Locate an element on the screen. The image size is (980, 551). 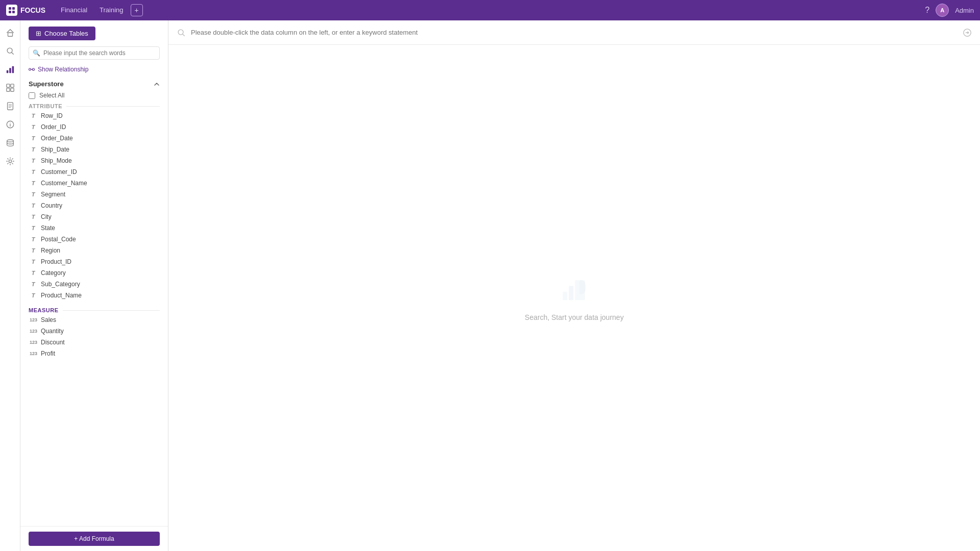
table-name: Superstore is located at coordinates (46, 84).